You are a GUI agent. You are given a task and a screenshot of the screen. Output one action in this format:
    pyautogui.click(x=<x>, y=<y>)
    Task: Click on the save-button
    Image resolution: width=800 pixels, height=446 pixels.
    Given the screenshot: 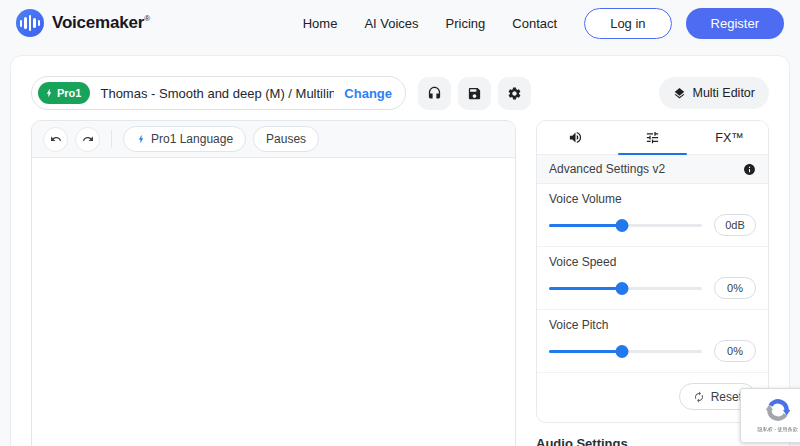 What is the action you would take?
    pyautogui.click(x=474, y=94)
    